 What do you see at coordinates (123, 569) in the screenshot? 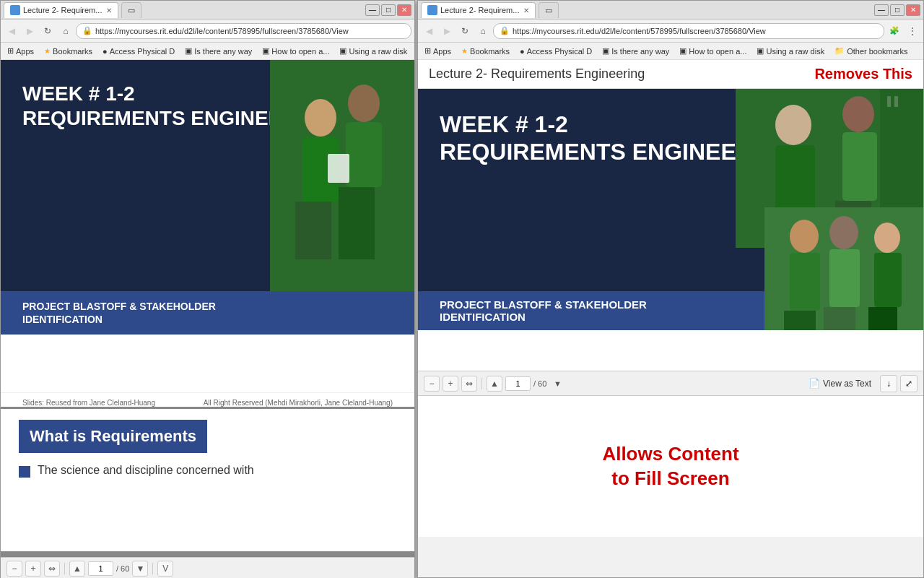
I see `page-total-left: / 60` at bounding box center [123, 569].